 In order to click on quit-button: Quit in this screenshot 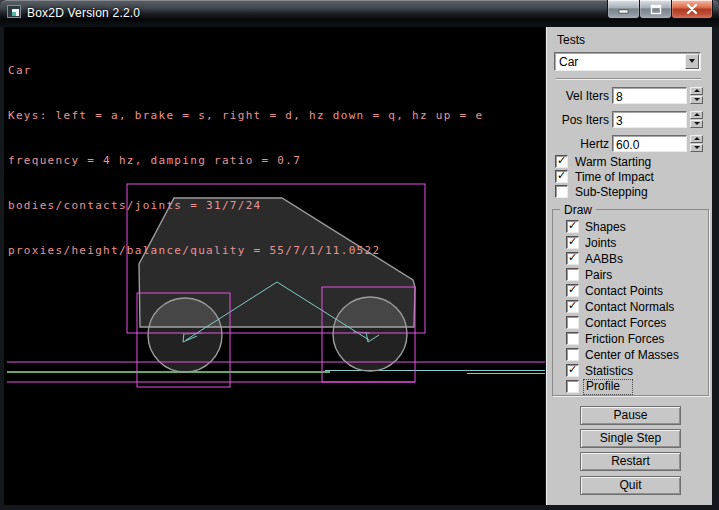, I will do `click(630, 486)`.